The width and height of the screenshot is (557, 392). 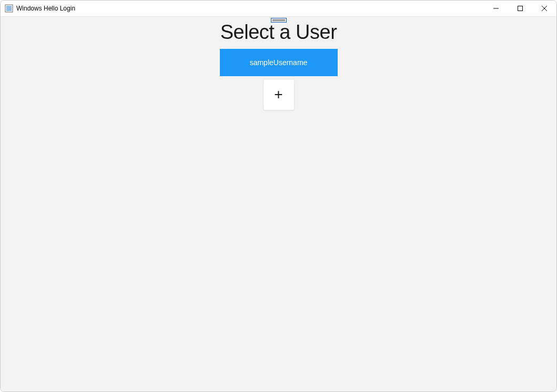 I want to click on add-user-button: +, so click(x=279, y=95).